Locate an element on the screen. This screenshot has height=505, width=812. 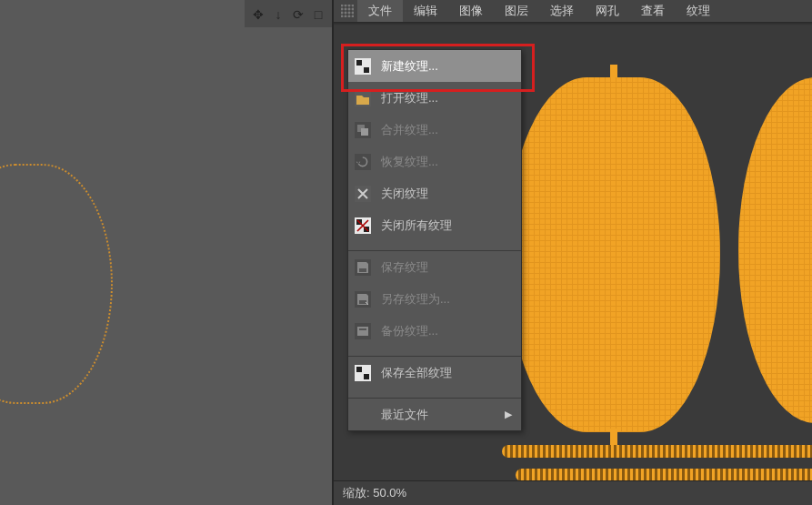
zoom-label: 缩放: 50.0% is located at coordinates (375, 493).